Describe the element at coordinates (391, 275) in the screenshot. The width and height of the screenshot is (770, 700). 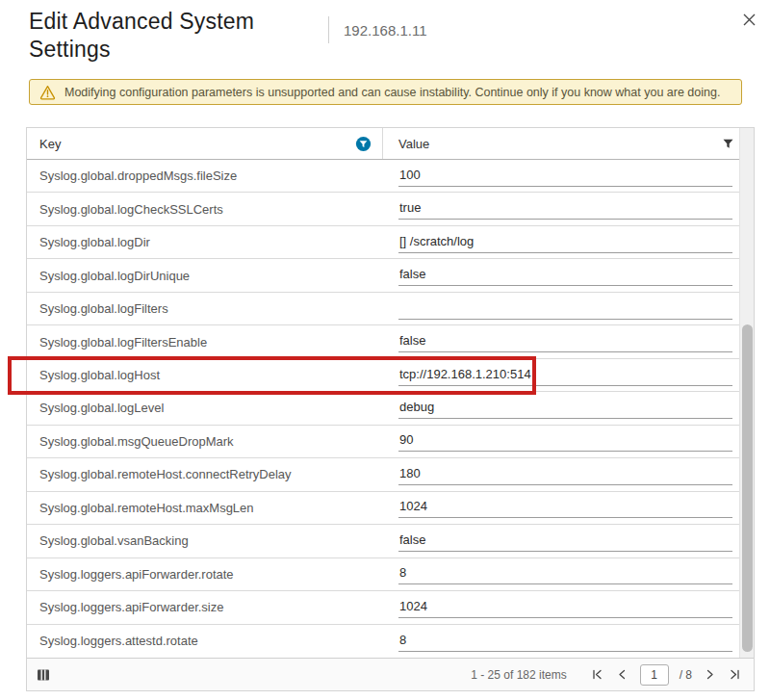
I see `table-row: Syslog.global.logDirUnique` at that location.